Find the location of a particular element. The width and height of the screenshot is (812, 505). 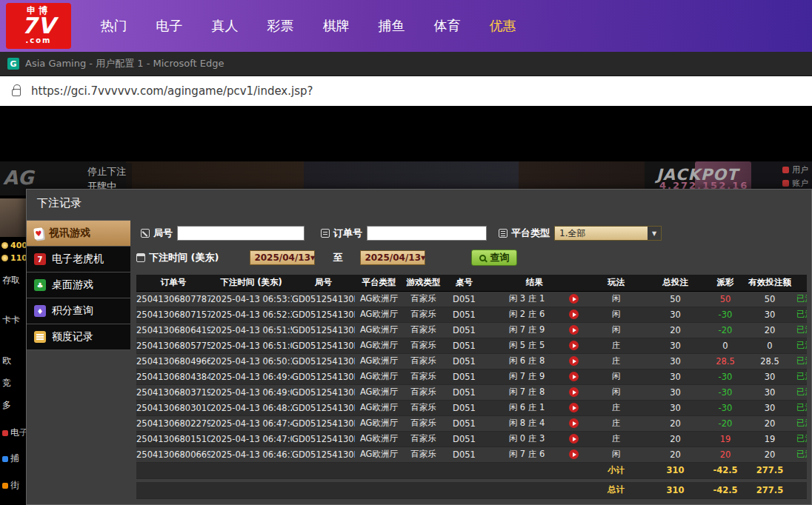

cell-round: GD051254130PD is located at coordinates (323, 455).